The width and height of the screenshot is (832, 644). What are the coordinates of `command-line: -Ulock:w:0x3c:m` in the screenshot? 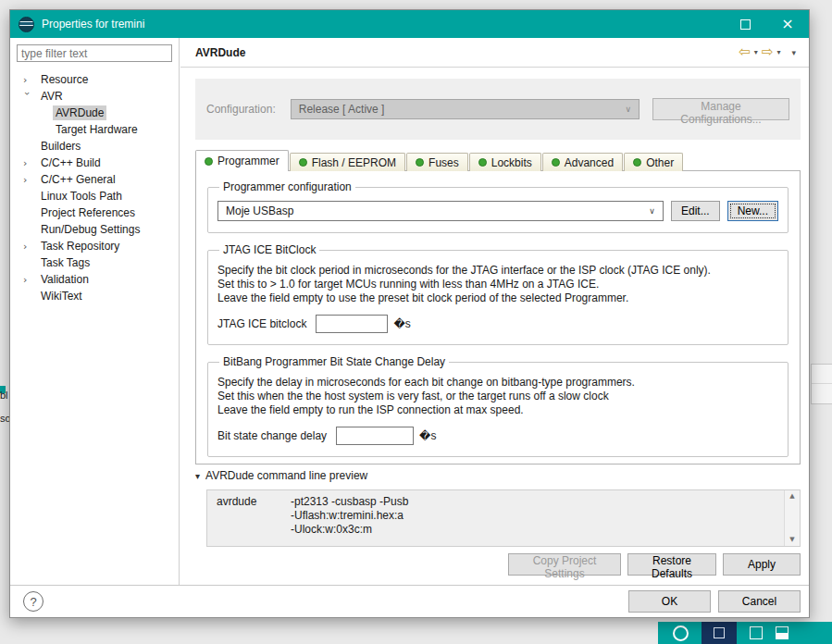 It's located at (496, 529).